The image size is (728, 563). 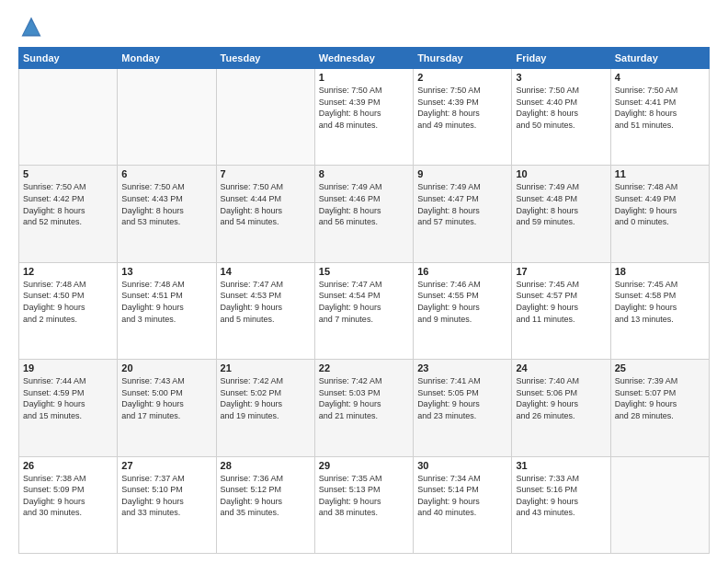 I want to click on day-info: Sunrise: 7:45 AM Sunset: 4:57 PM Dayligh…, so click(x=561, y=302).